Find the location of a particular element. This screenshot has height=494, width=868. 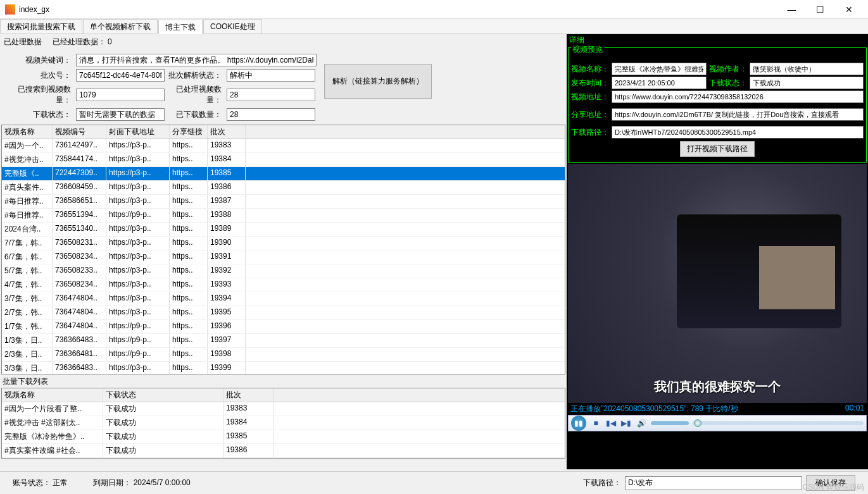

processed-count: 0 is located at coordinates (110, 42).